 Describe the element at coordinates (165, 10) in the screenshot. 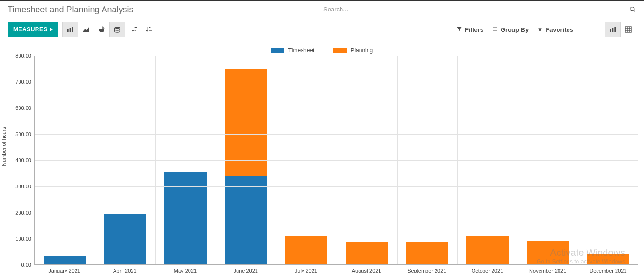

I see `page-title: Timesheet and Planning Analysis` at that location.